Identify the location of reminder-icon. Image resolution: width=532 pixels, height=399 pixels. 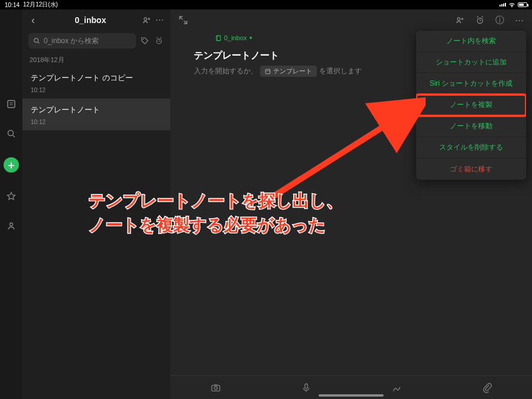
(480, 20).